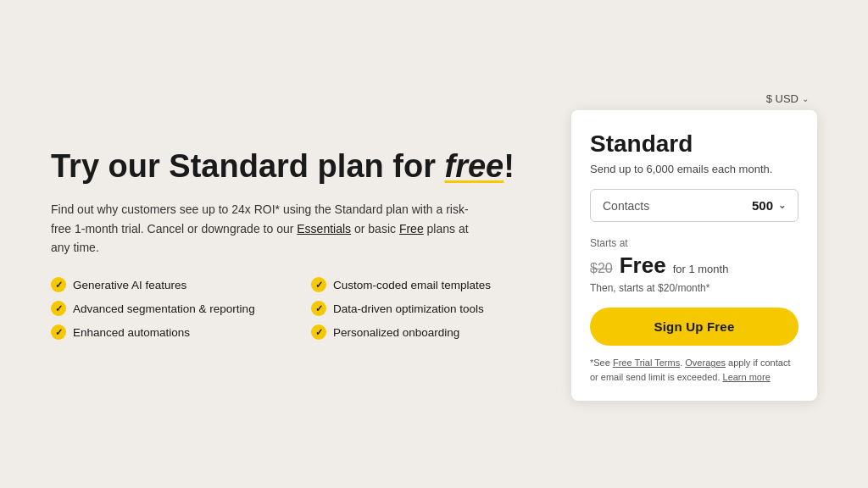  Describe the element at coordinates (375, 229) in the screenshot. I see `description-mid: or basic` at that location.